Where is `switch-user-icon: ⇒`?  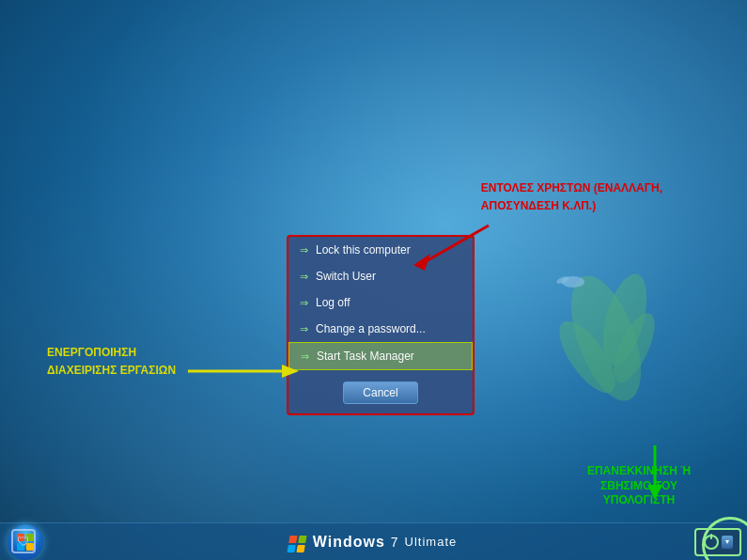
switch-user-icon: ⇒ is located at coordinates (304, 276).